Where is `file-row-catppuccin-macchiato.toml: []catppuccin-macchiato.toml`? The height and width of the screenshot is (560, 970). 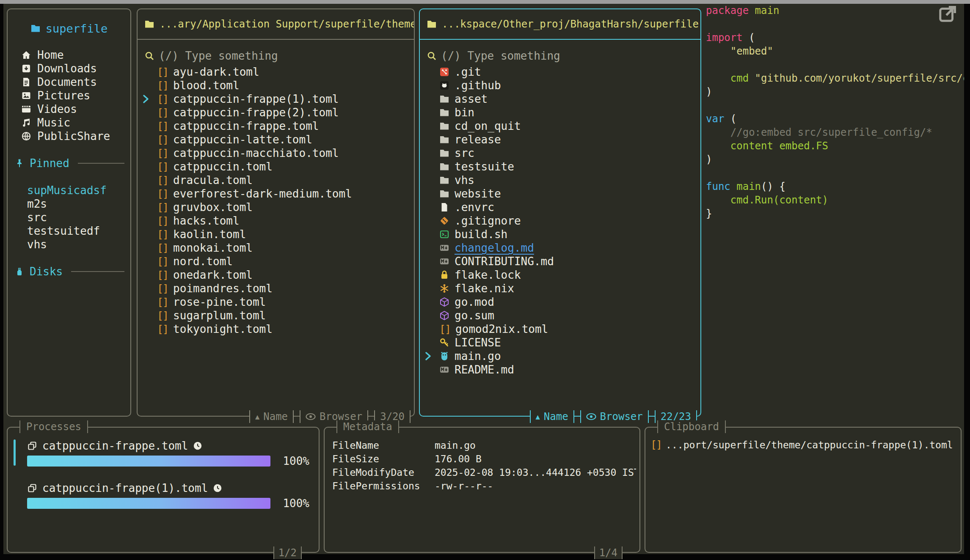
file-row-catppuccin-macchiato.toml: []catppuccin-macchiato.toml is located at coordinates (276, 153).